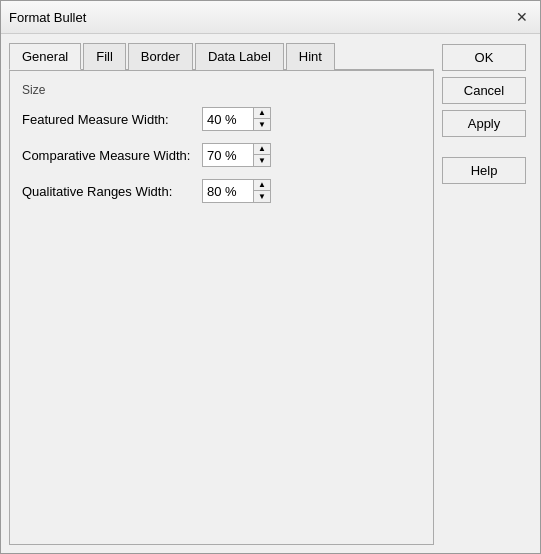 The height and width of the screenshot is (554, 541). Describe the element at coordinates (262, 119) in the screenshot. I see `featured-measure-spinner-buttons: ▲ ▼` at that location.